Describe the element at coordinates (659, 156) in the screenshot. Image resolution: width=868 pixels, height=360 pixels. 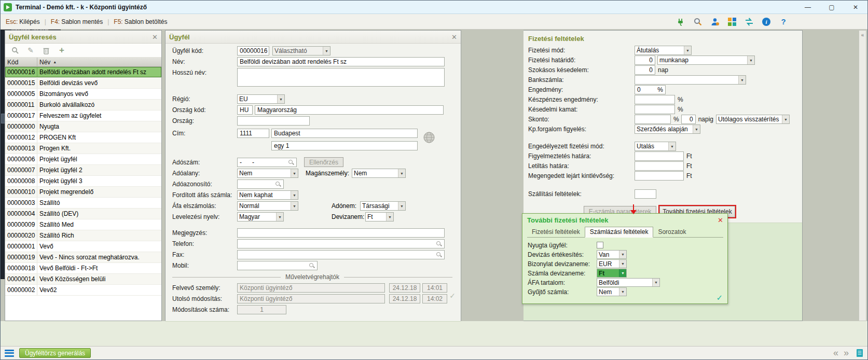
I see `warning-limit-input` at that location.